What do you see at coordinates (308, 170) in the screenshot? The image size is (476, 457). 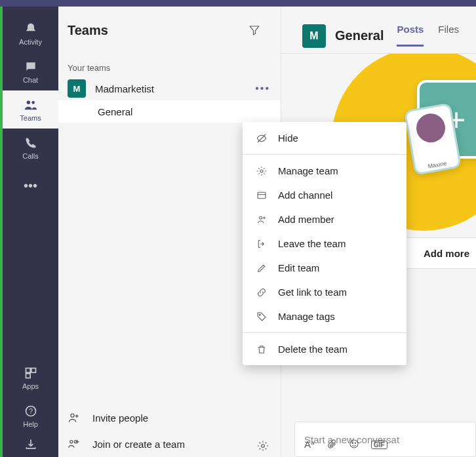 I see `menu-label: Manage team` at bounding box center [308, 170].